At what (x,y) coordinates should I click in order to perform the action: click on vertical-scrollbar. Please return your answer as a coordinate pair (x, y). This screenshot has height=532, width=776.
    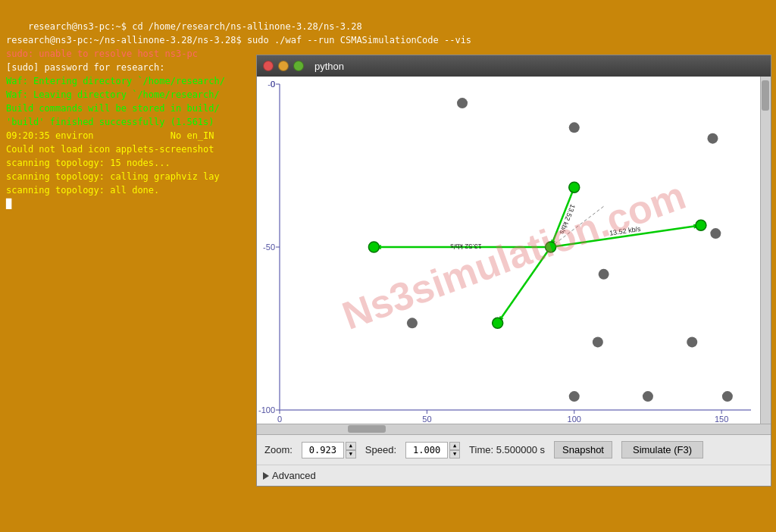
    Looking at the image, I should click on (765, 255).